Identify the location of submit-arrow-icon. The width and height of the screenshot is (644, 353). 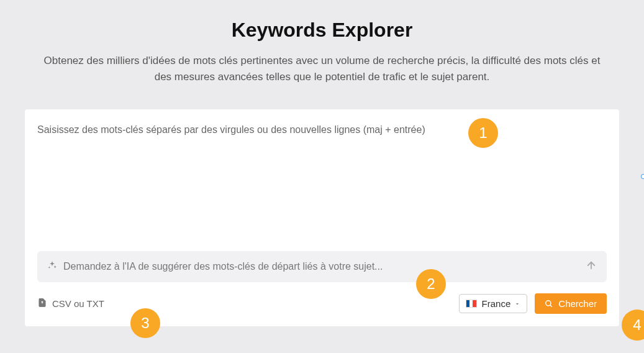
(591, 267).